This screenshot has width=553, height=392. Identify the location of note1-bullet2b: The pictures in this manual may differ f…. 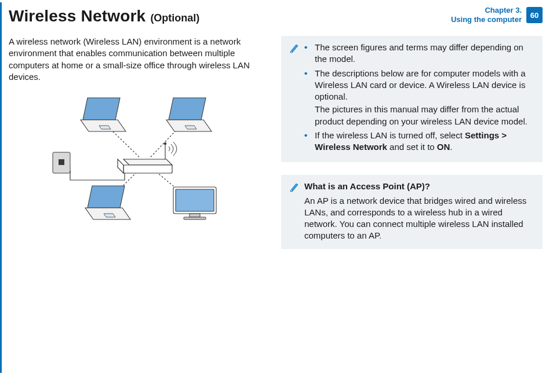
(424, 116).